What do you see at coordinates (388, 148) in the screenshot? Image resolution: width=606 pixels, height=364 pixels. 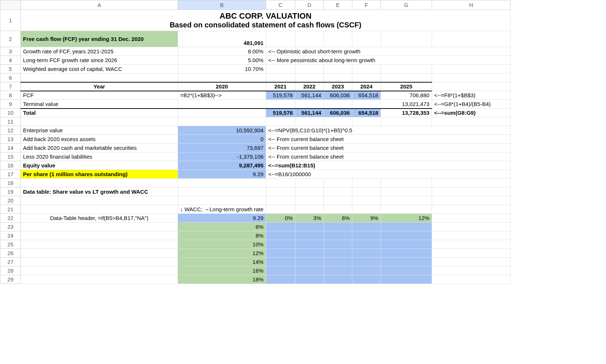 I see `cell-C14: <-- From current balance sheet` at bounding box center [388, 148].